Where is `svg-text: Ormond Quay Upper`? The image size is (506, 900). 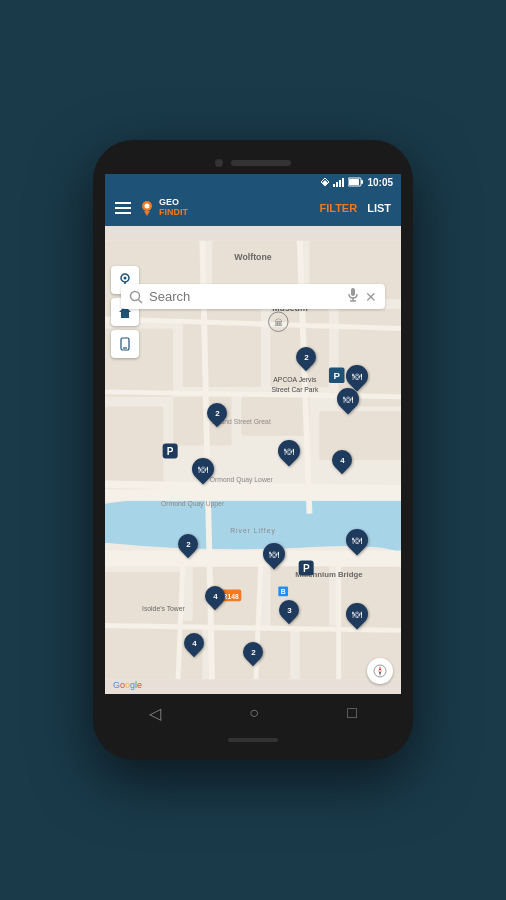 svg-text: Ormond Quay Upper is located at coordinates (193, 504).